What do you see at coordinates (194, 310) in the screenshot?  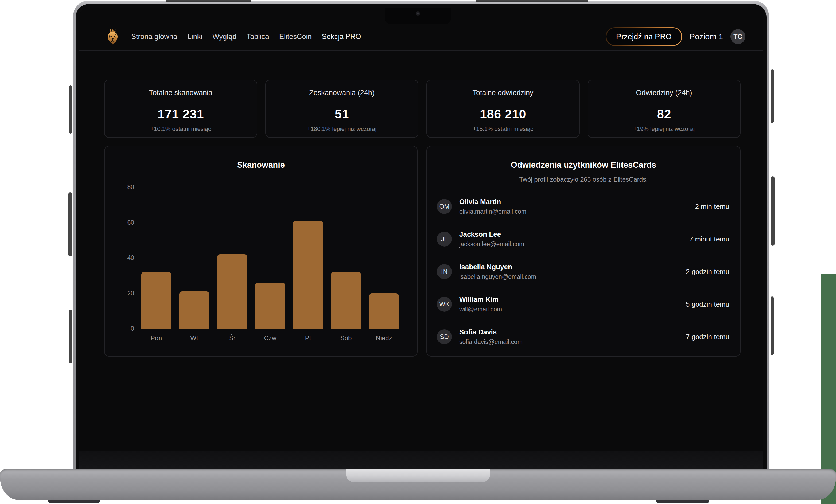 I see `chart-bar-Wt` at bounding box center [194, 310].